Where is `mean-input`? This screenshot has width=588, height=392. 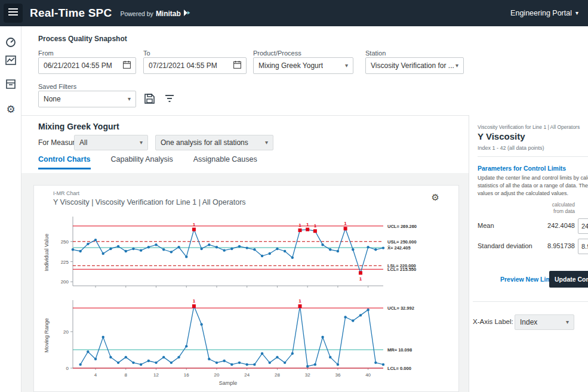 mean-input is located at coordinates (583, 226).